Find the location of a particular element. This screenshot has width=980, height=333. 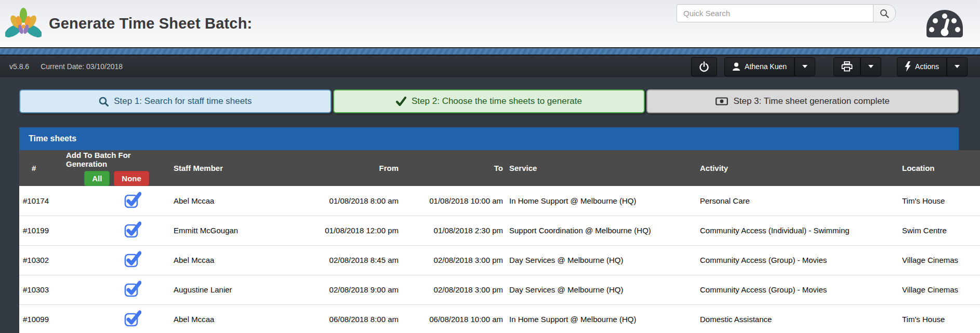

select-none-button: None is located at coordinates (131, 179).